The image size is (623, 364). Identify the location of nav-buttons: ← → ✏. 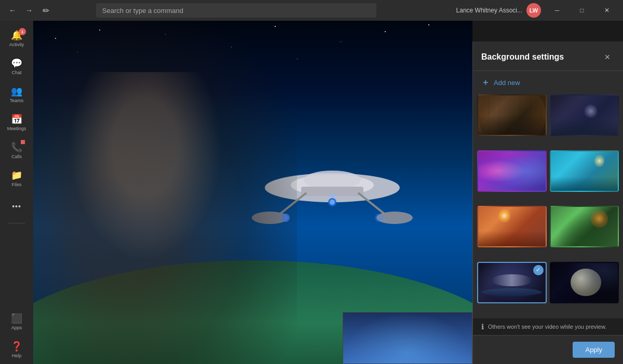
(29, 10).